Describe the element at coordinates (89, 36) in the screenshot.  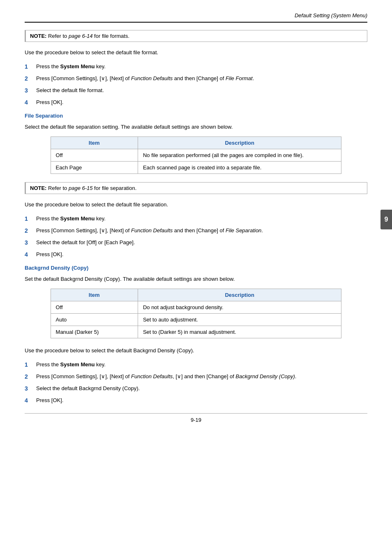
I see `note-text-1: Refer to page 6-14 for file formats.` at that location.